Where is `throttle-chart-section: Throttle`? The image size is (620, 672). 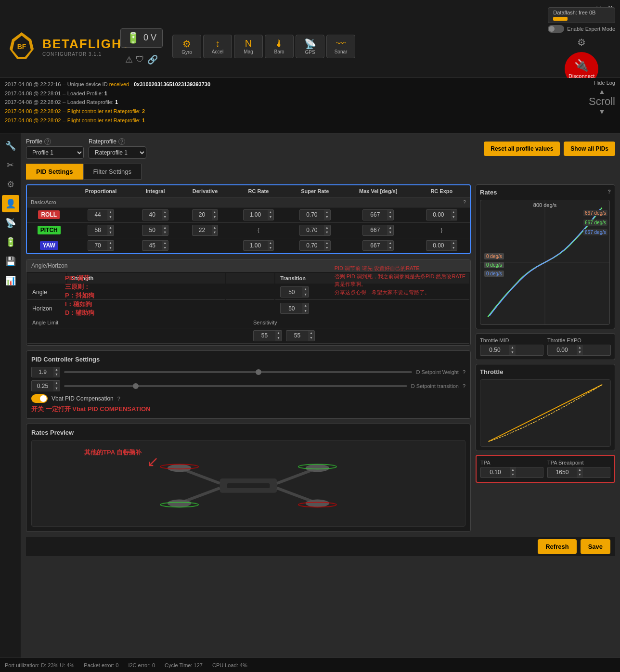
throttle-chart-section: Throttle is located at coordinates (545, 407).